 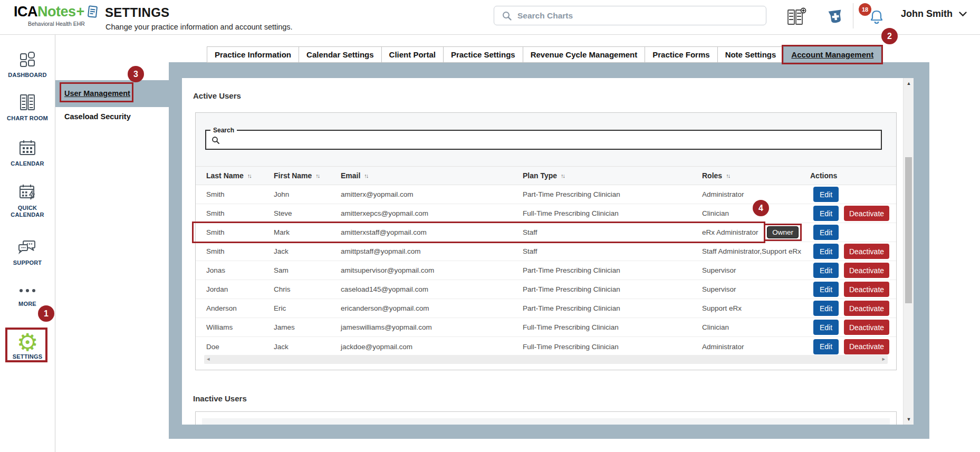 I want to click on scroll-down-arrow-icon: ▼, so click(x=909, y=419).